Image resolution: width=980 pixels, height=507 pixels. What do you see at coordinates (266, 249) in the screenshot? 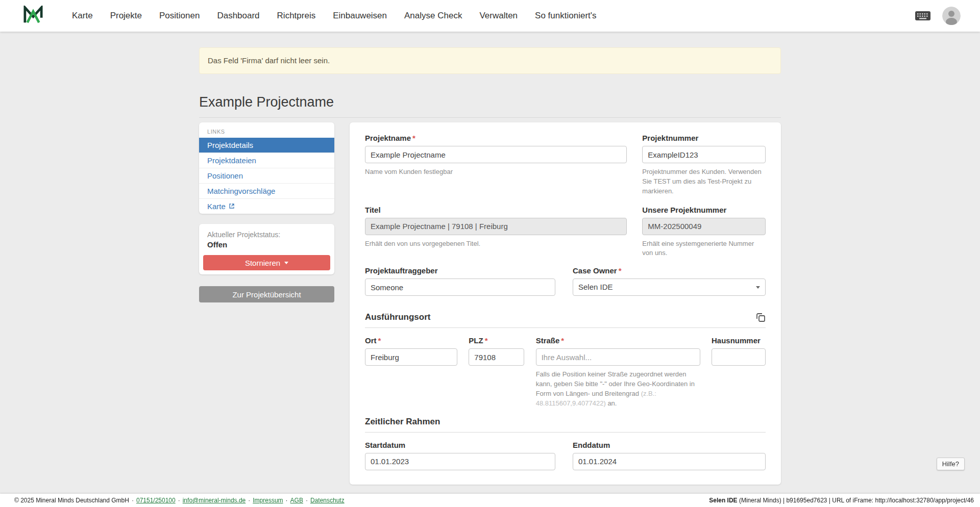
I see `project-status-card: Aktueller Projektstatus: Offen Storniere…` at bounding box center [266, 249].